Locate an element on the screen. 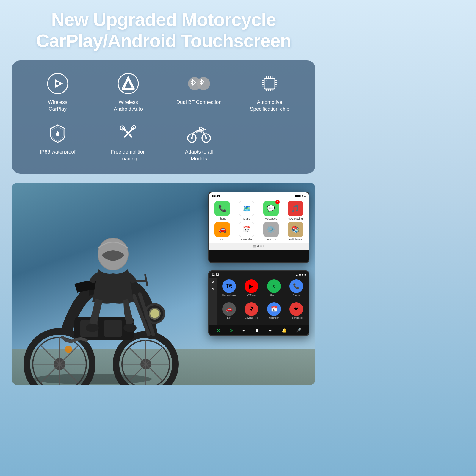  aa-statusbar: 12:32 ▲ ■ ■ ■ is located at coordinates (259, 275).